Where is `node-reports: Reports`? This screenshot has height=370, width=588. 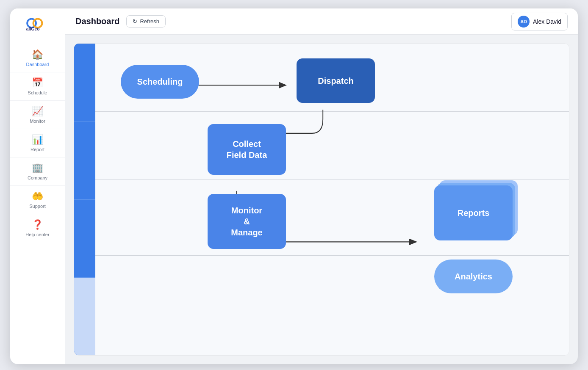
node-reports: Reports is located at coordinates (474, 213).